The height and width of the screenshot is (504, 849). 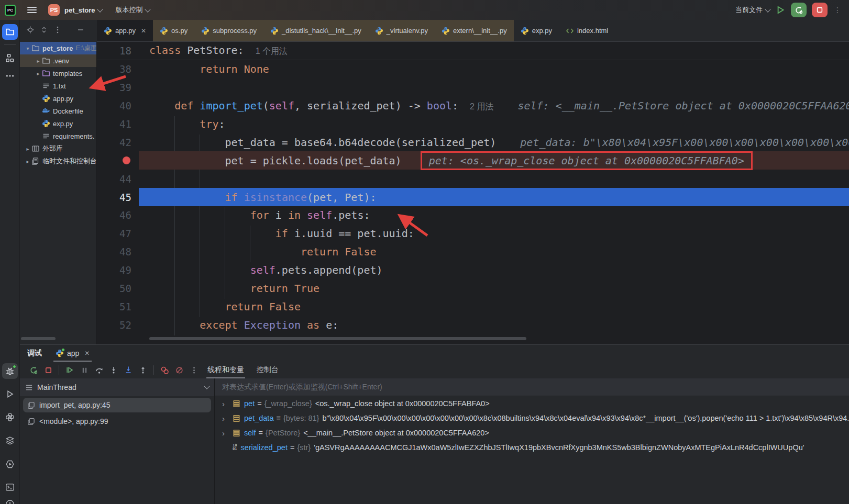 What do you see at coordinates (133, 10) in the screenshot?
I see `vcs-widget: 版本控制` at bounding box center [133, 10].